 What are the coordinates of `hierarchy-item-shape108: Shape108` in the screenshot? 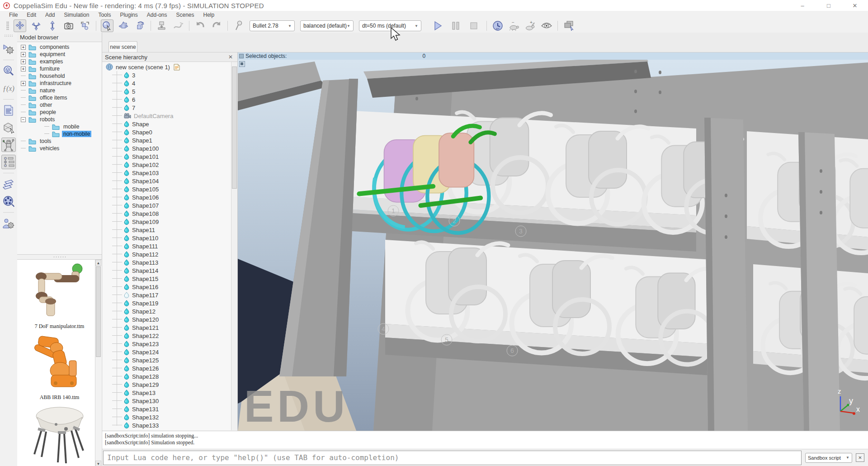 It's located at (170, 214).